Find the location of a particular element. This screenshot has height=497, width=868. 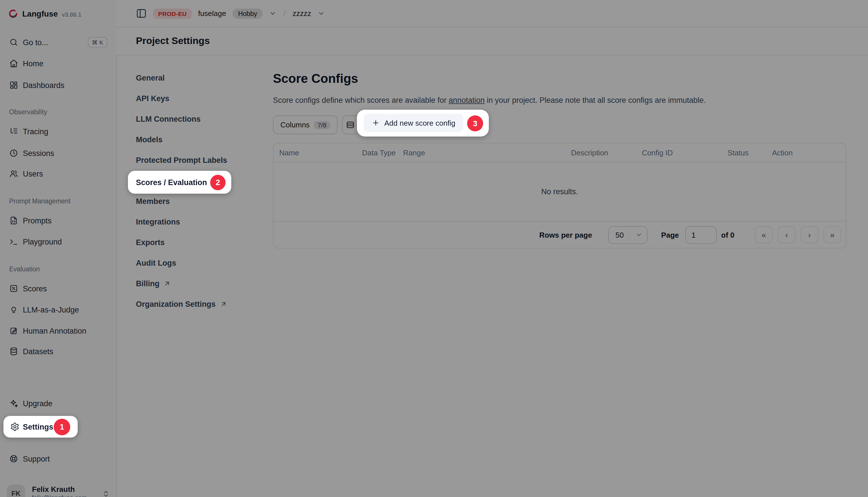

gear-icon is located at coordinates (15, 427).